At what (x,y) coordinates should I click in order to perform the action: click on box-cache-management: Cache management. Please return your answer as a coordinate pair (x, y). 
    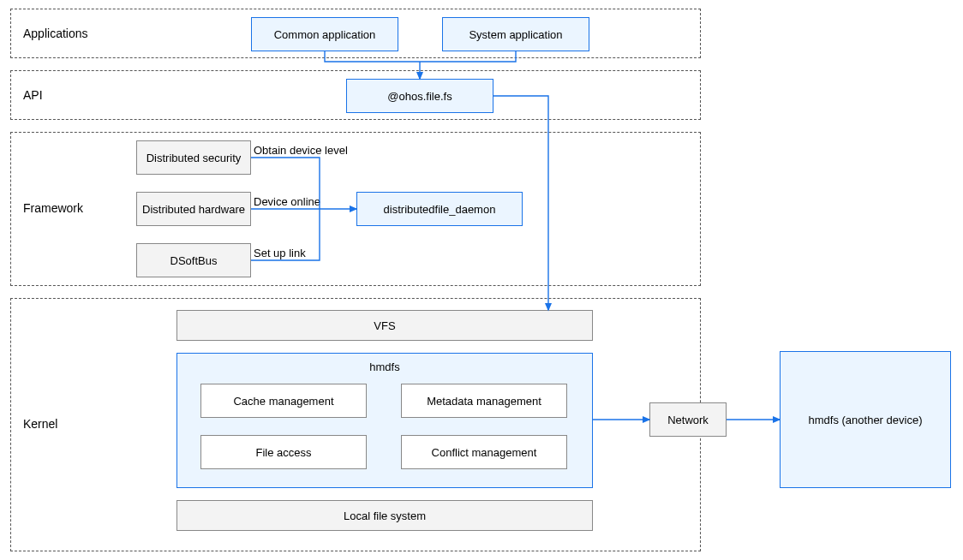
    Looking at the image, I should click on (284, 401).